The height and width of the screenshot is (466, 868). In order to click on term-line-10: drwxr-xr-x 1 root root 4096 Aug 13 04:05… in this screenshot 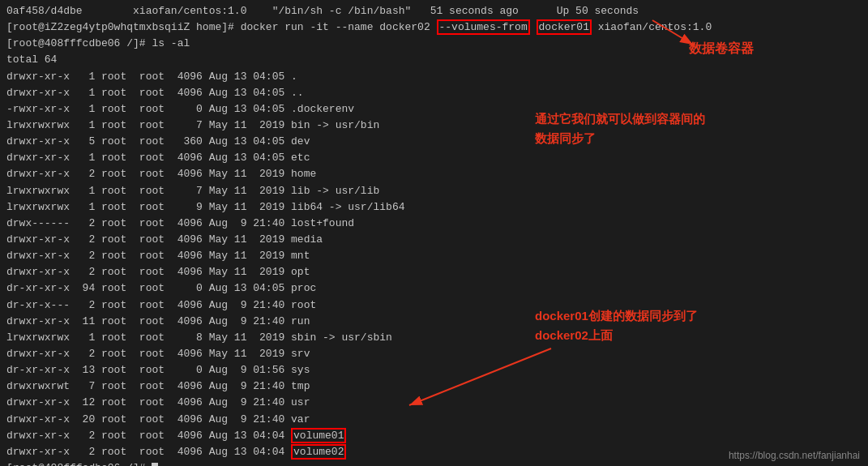, I will do `click(434, 158)`.